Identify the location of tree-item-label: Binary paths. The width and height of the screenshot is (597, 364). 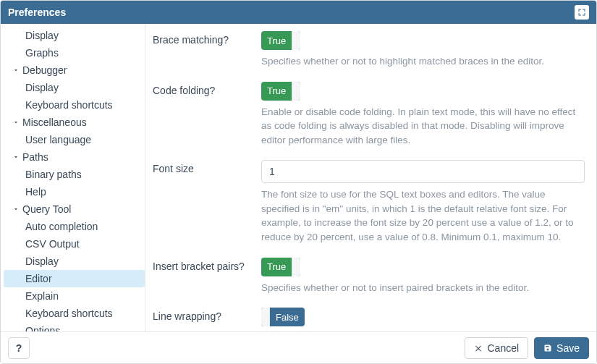
(54, 174).